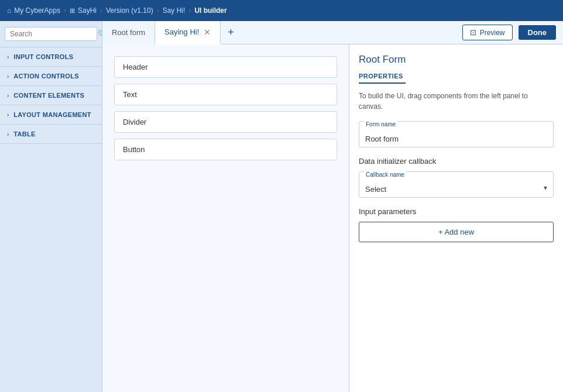 The width and height of the screenshot is (563, 392). Describe the element at coordinates (51, 34) in the screenshot. I see `search-box: 🔍` at that location.